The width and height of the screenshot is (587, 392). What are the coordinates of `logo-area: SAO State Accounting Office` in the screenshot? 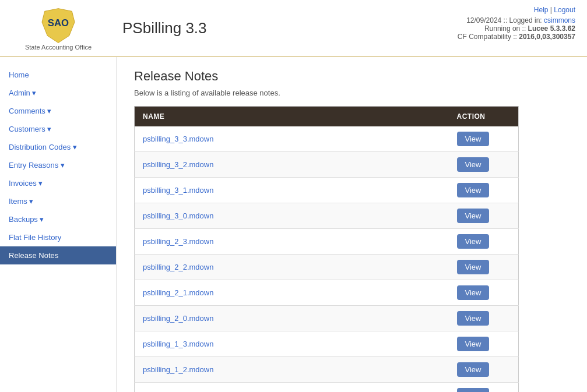 It's located at (58, 28).